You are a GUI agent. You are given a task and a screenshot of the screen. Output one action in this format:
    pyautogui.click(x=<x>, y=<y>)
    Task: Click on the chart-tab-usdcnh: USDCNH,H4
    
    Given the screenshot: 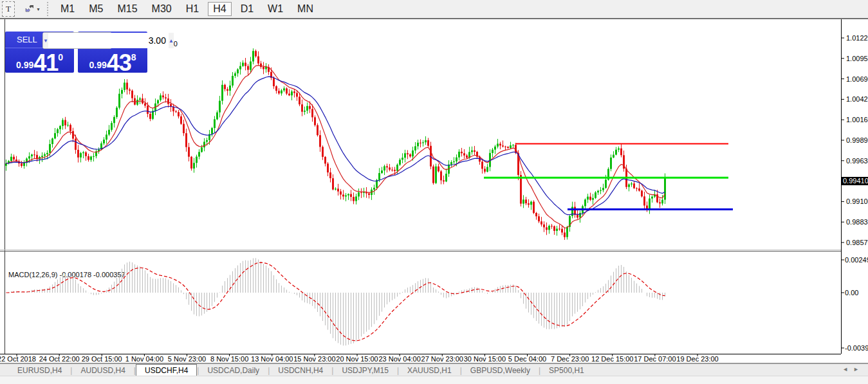 What is the action you would take?
    pyautogui.click(x=300, y=370)
    